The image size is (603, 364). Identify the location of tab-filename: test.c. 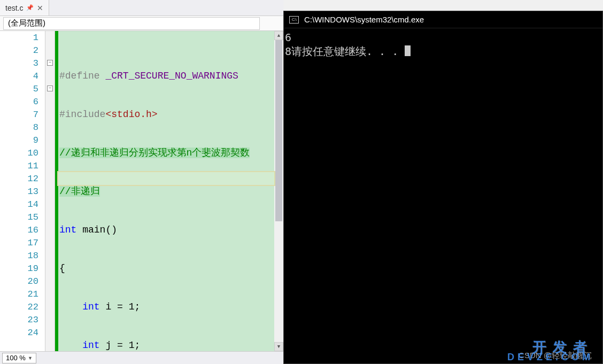
(14, 8).